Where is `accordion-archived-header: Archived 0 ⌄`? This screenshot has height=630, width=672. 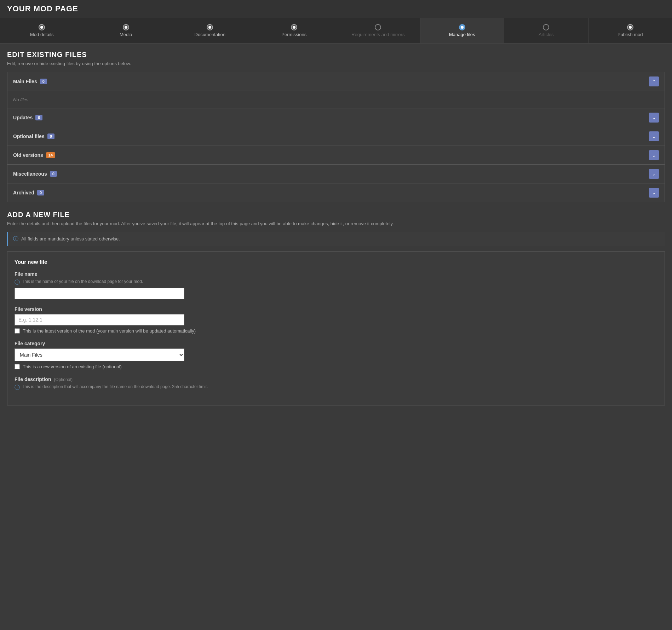
accordion-archived-header: Archived 0 ⌄ is located at coordinates (336, 193).